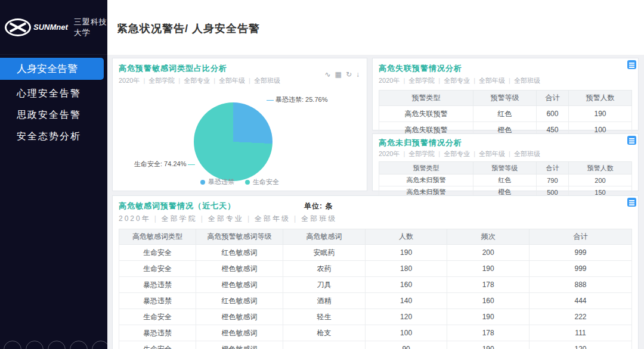 This screenshot has width=644, height=349. I want to click on decoration-circles, so click(55, 345).